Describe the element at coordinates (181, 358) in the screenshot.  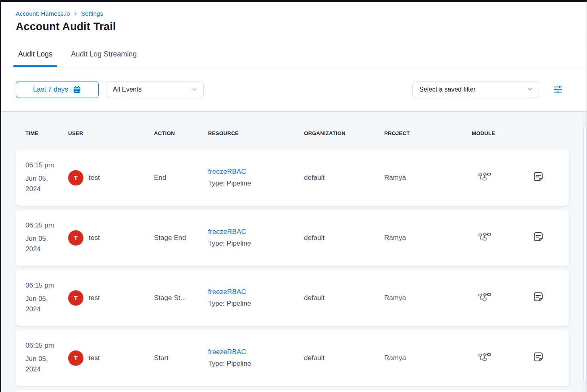
I see `row-action: Start` at that location.